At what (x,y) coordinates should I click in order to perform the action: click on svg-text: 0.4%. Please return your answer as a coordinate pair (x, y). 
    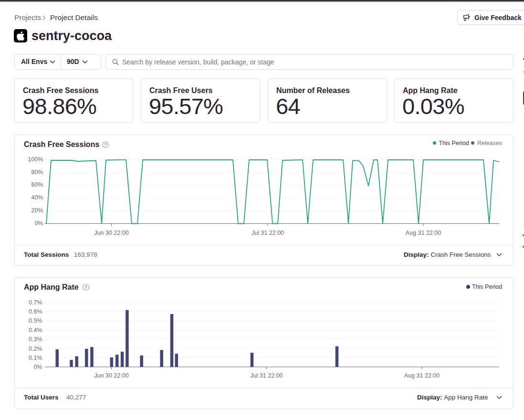
    Looking at the image, I should click on (35, 330).